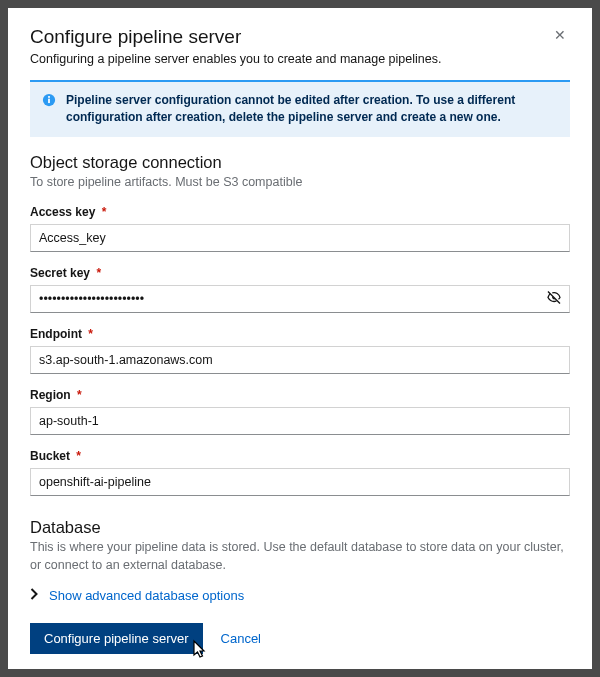  I want to click on endpoint-label: Endpoint *, so click(300, 334).